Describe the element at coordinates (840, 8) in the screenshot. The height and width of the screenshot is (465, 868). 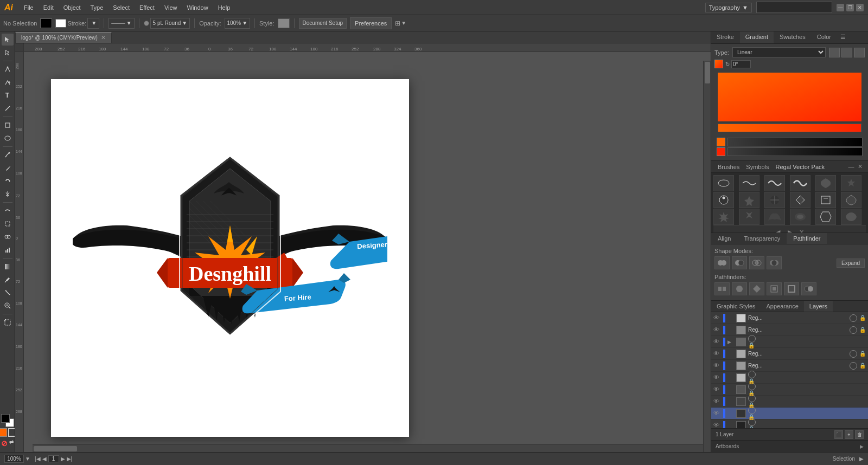
I see `minimize-button: —` at that location.